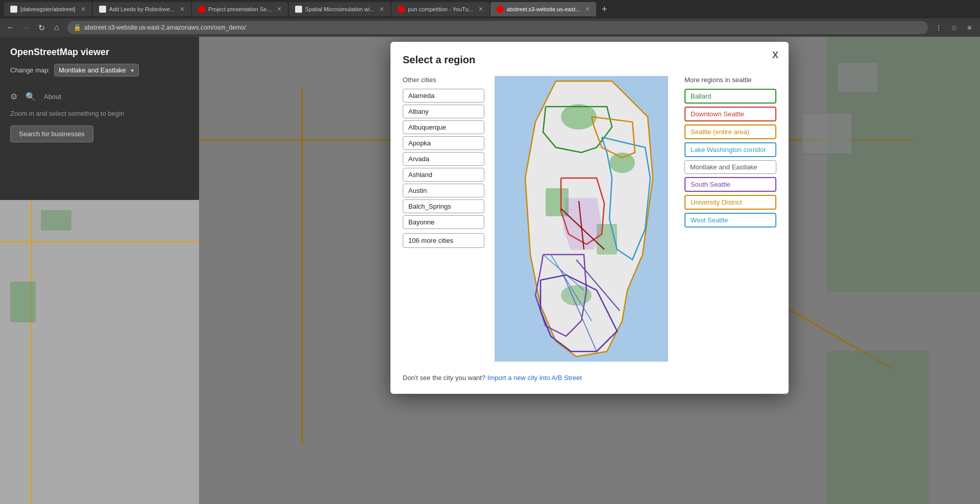 The image size is (980, 504). Describe the element at coordinates (969, 28) in the screenshot. I see `menu-button: ≡` at that location.